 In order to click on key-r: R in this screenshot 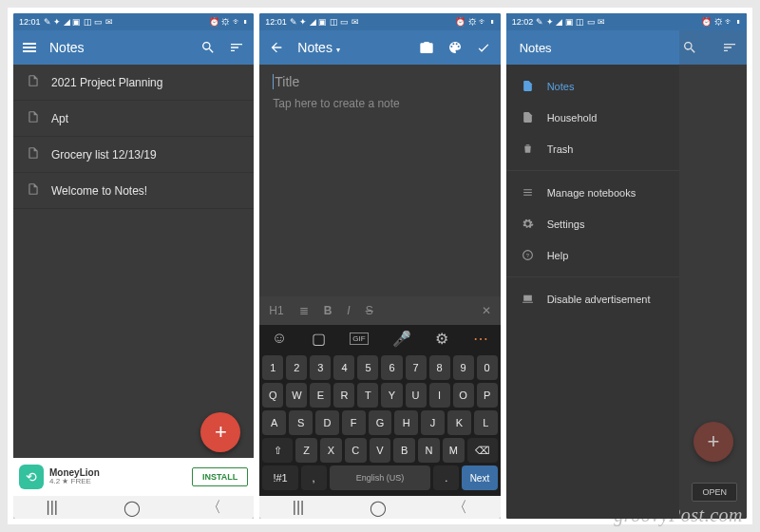, I will do `click(344, 395)`.